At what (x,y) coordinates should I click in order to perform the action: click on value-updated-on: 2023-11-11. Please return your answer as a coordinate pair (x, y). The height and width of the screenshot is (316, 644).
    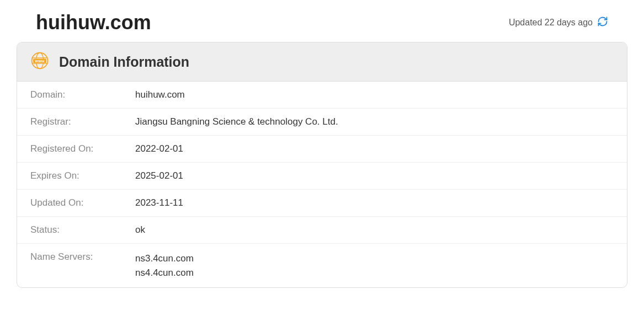
    Looking at the image, I should click on (159, 203).